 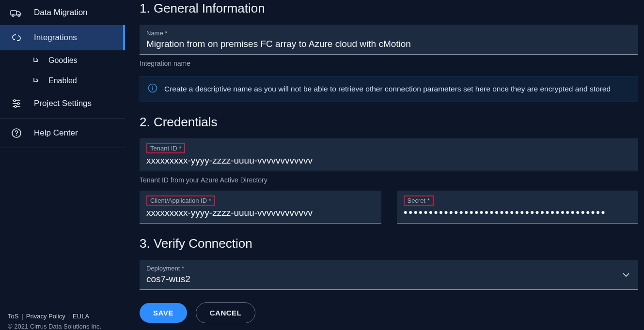 What do you see at coordinates (389, 89) in the screenshot?
I see `info-banner: Create a descriptive name as you will no…` at bounding box center [389, 89].